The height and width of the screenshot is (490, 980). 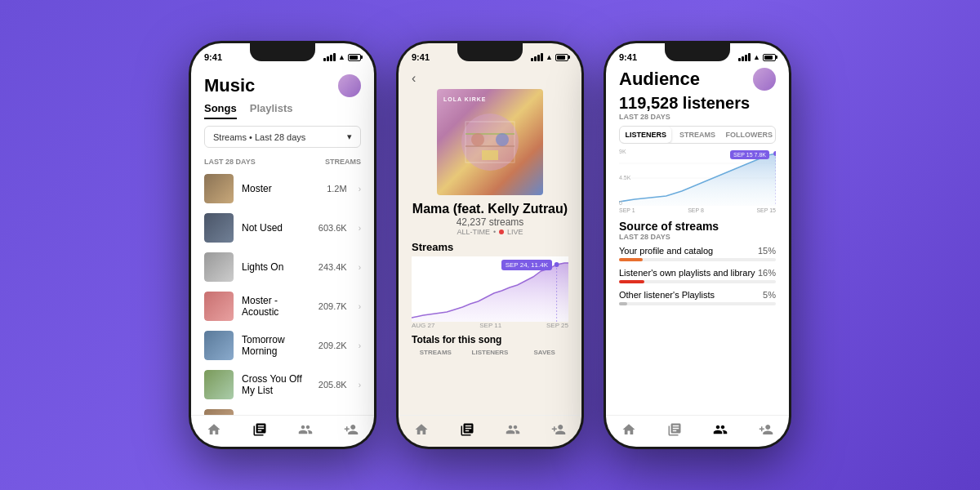 What do you see at coordinates (697, 103) in the screenshot?
I see `listeners-count: 119,528 listeners` at bounding box center [697, 103].